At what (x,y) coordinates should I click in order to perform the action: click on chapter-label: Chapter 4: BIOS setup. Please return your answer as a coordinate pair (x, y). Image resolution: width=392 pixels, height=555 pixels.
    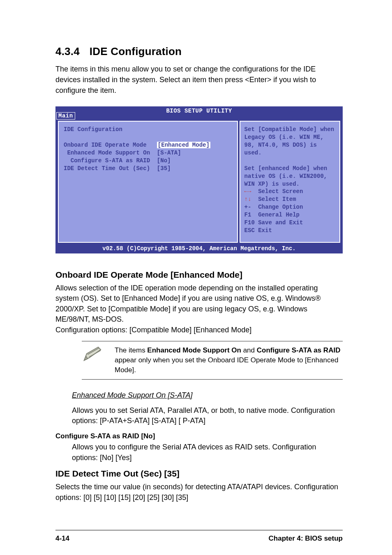
    Looking at the image, I should click on (306, 539).